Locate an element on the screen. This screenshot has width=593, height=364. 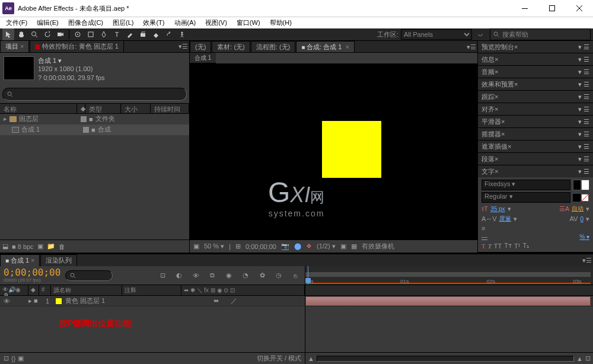
menu-animation: 动画(A) is located at coordinates (185, 23).